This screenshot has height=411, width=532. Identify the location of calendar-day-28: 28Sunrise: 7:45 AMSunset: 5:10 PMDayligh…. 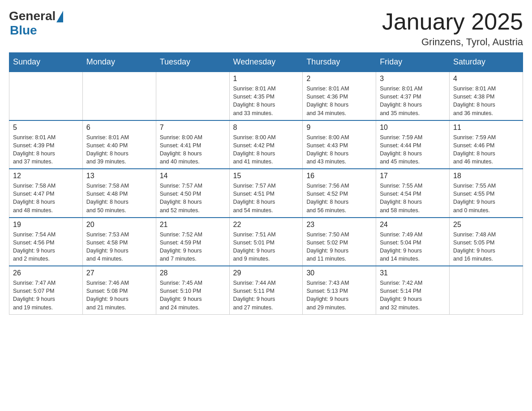
(193, 290).